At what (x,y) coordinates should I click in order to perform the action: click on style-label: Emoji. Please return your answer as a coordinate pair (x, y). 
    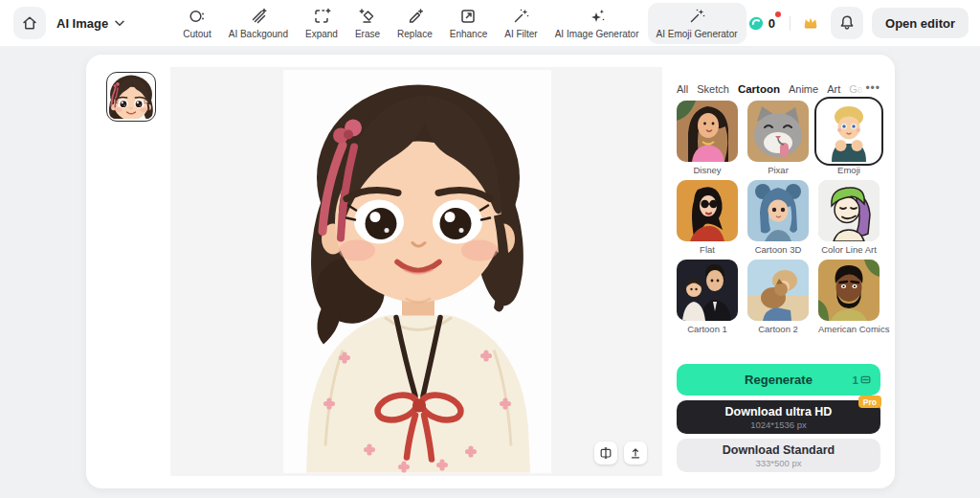
    Looking at the image, I should click on (849, 170).